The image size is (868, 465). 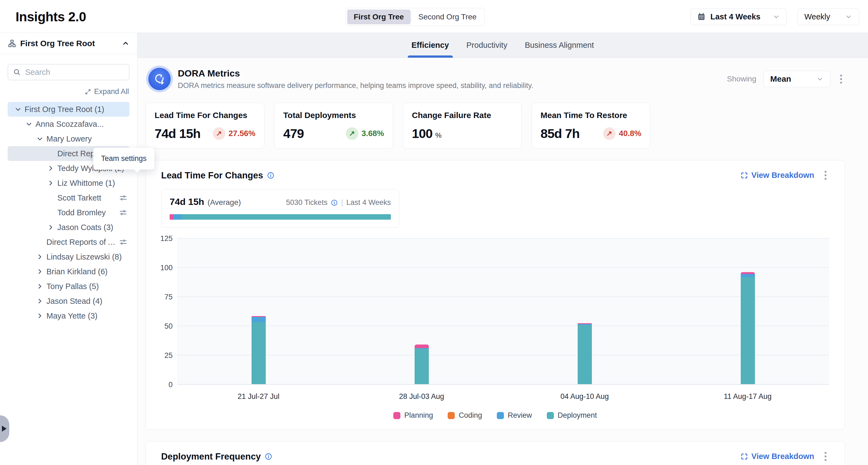 What do you see at coordinates (126, 43) in the screenshot?
I see `sidebar-collapse-chevron-up-icon` at bounding box center [126, 43].